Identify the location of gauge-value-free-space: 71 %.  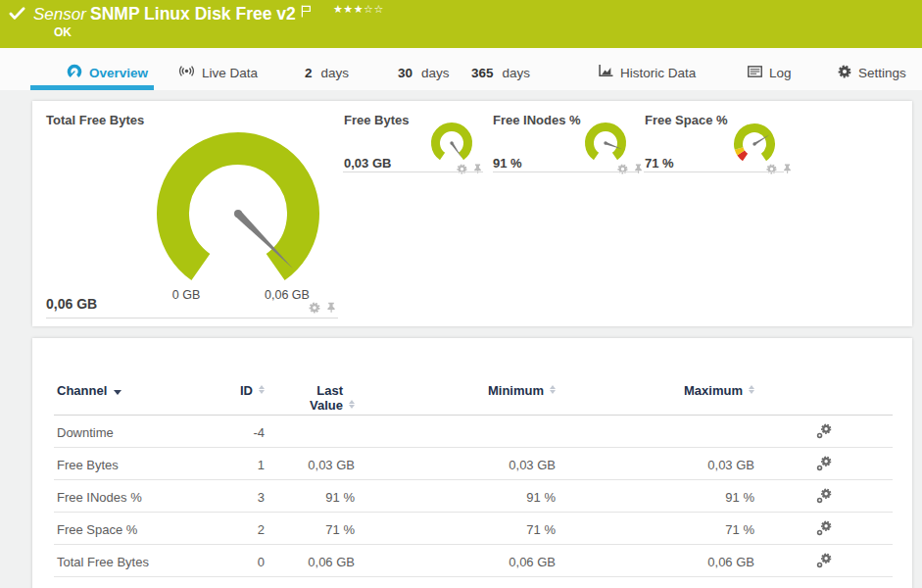
(659, 163).